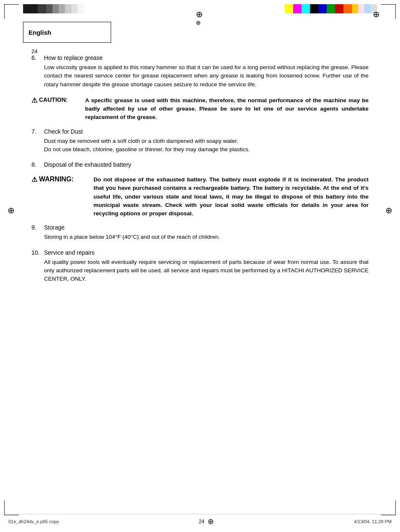 This screenshot has width=400, height=532. Describe the element at coordinates (61, 197) in the screenshot. I see `warning-label: ⚠ WARNING:` at that location.